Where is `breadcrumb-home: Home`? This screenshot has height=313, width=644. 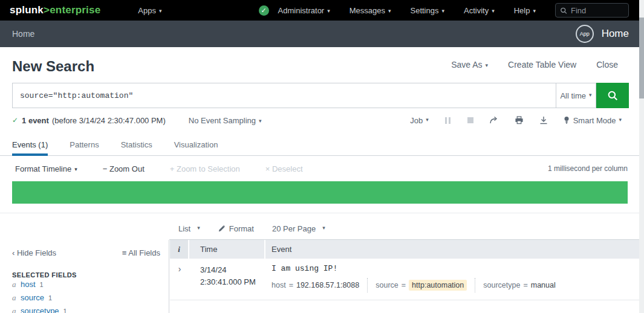
breadcrumb-home: Home is located at coordinates (23, 34).